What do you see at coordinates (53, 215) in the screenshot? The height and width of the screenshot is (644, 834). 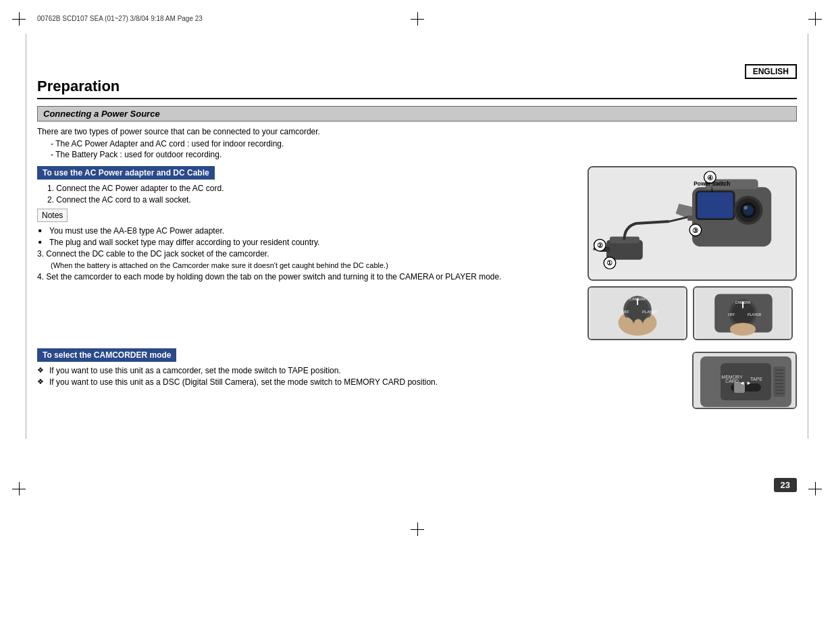 I see `notes-label: Notes` at bounding box center [53, 215].